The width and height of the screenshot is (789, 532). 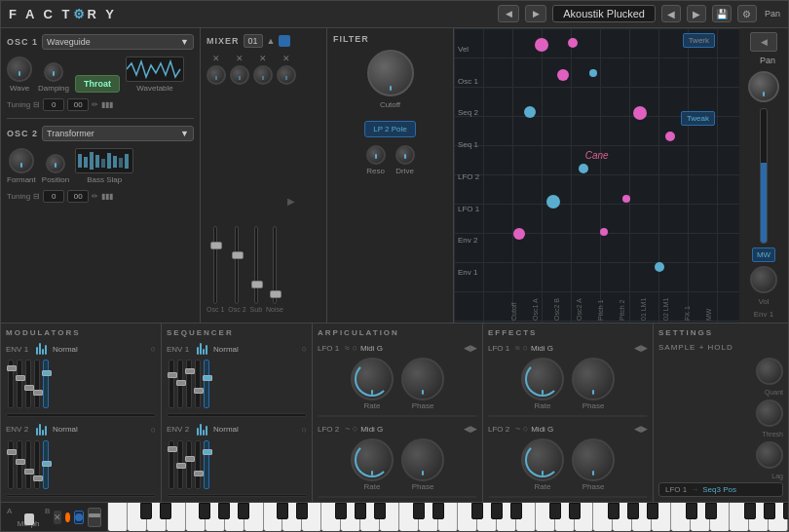 What do you see at coordinates (54, 197) in the screenshot?
I see `osc2-tuning-val1: 0` at bounding box center [54, 197].